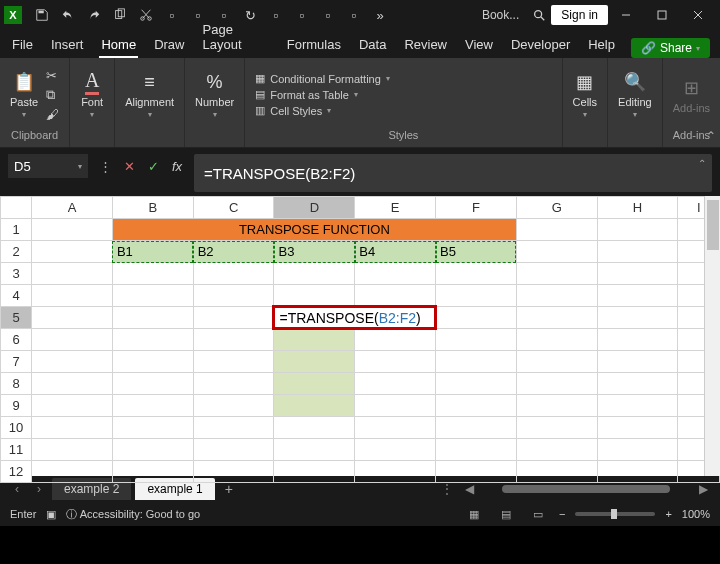  Describe the element at coordinates (314, 230) in the screenshot. I see `cell-merged-title: TRANSPOSE FUNCTION` at that location.